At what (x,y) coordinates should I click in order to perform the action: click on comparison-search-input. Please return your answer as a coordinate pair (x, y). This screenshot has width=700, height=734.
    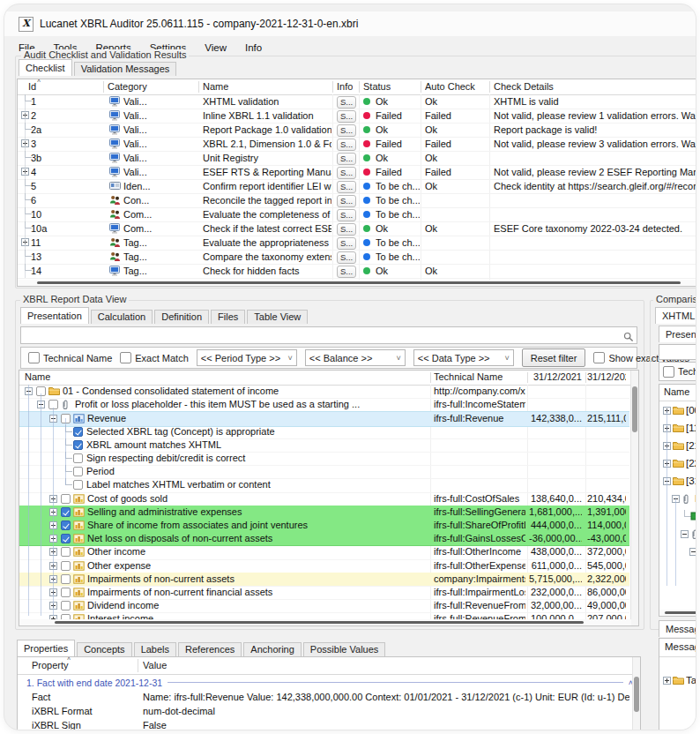
    Looking at the image, I should click on (678, 352).